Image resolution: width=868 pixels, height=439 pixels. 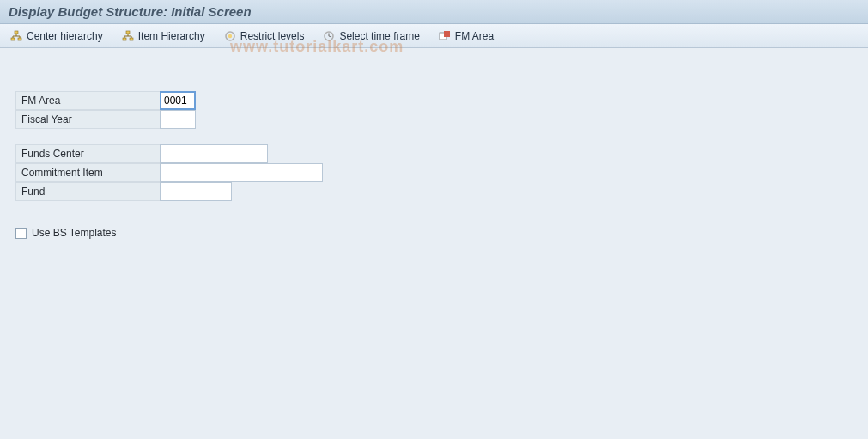 I want to click on input-fiscal-year, so click(x=178, y=119).